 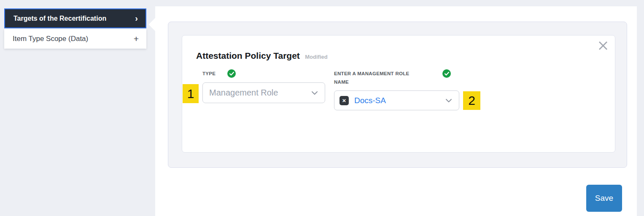 What do you see at coordinates (264, 93) in the screenshot?
I see `type-select: Management Role` at bounding box center [264, 93].